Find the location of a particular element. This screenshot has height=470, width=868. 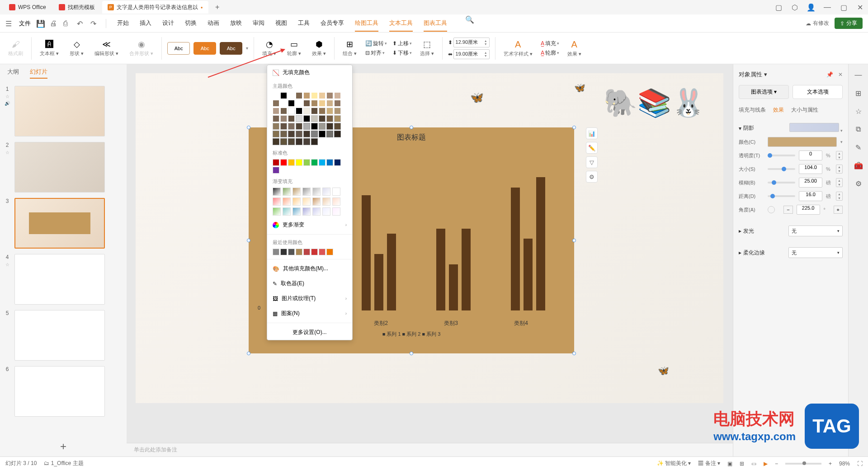

search-icon: 🔍 is located at coordinates (469, 19).